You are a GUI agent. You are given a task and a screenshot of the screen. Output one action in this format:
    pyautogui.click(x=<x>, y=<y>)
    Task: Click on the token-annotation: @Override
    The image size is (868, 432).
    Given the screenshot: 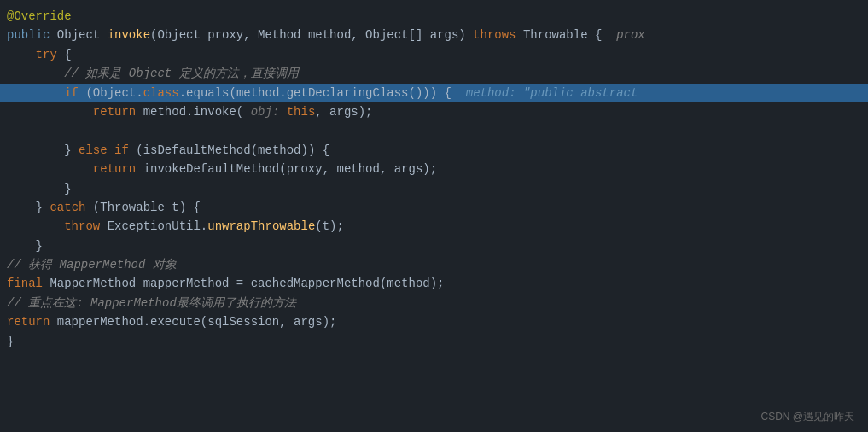 What is the action you would take?
    pyautogui.click(x=39, y=16)
    